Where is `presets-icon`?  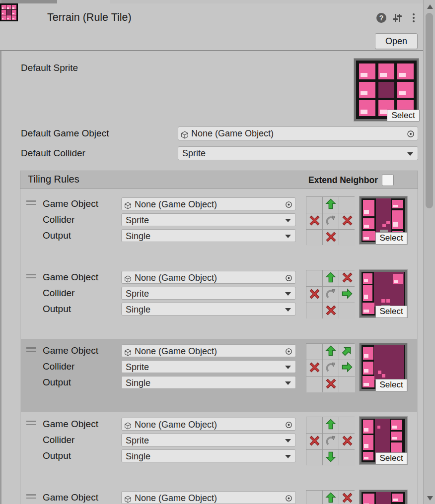 presets-icon is located at coordinates (397, 18).